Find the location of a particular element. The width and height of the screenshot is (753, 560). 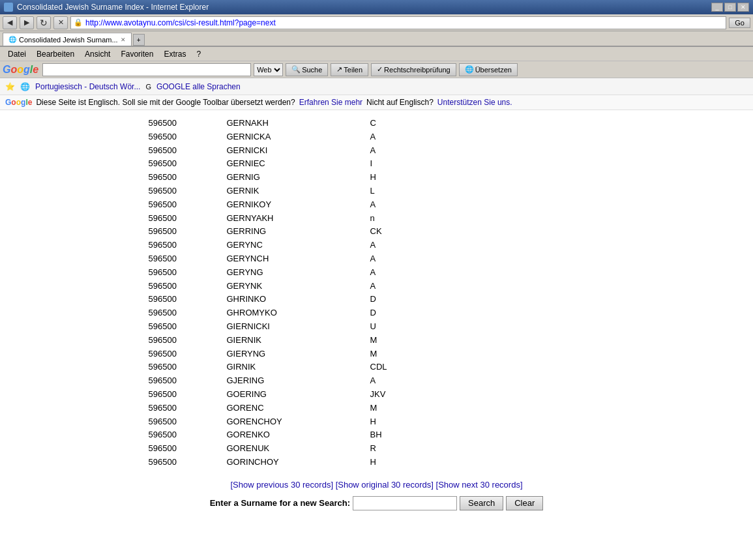

row-code: D is located at coordinates (373, 300).